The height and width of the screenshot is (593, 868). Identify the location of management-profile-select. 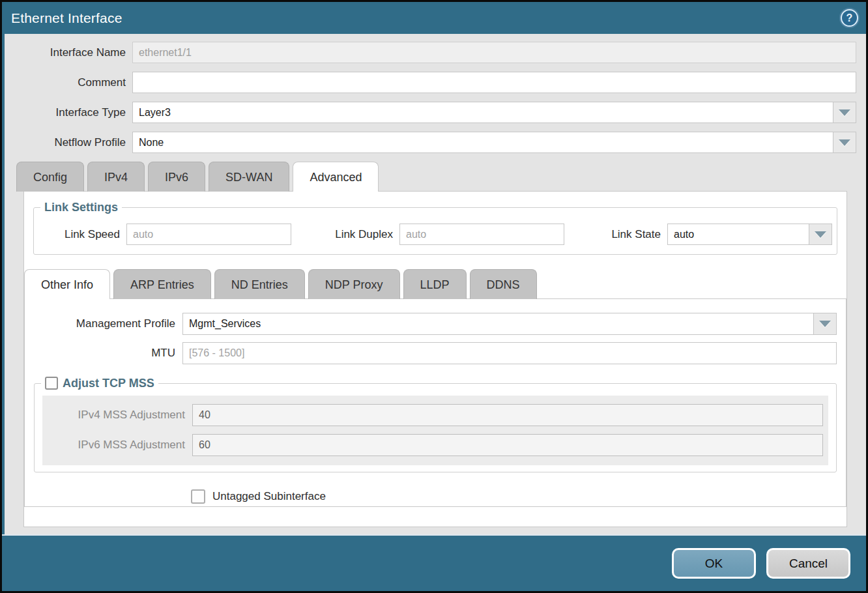
(510, 323).